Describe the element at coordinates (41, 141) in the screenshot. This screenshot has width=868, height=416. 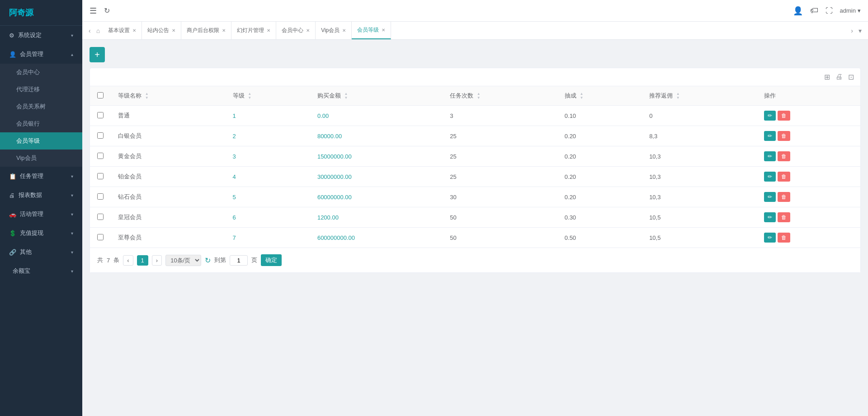
I see `sidebar-item-member-level: 会员等级` at that location.